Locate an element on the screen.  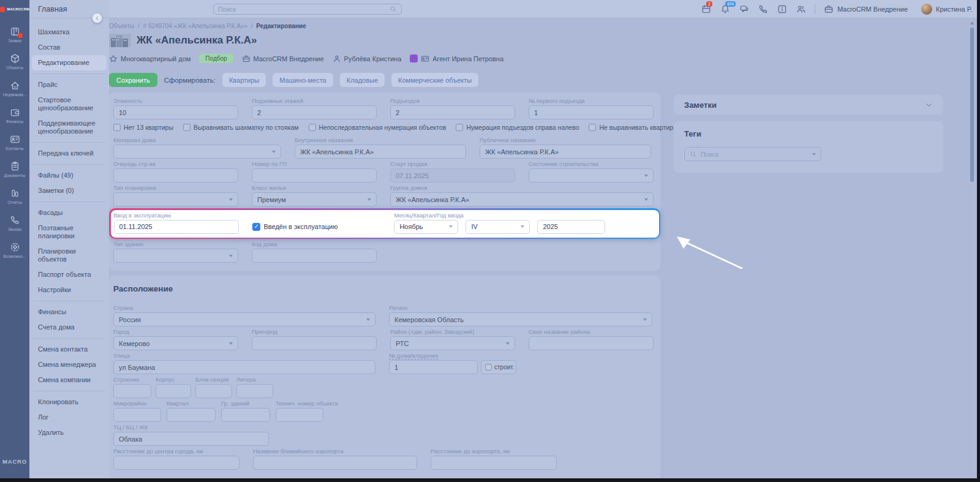
scrollbar-thumb is located at coordinates (972, 105).